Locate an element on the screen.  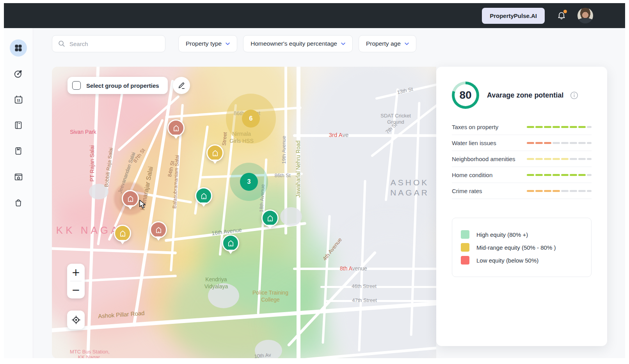
calendar-day-label: 11 is located at coordinates (18, 100).